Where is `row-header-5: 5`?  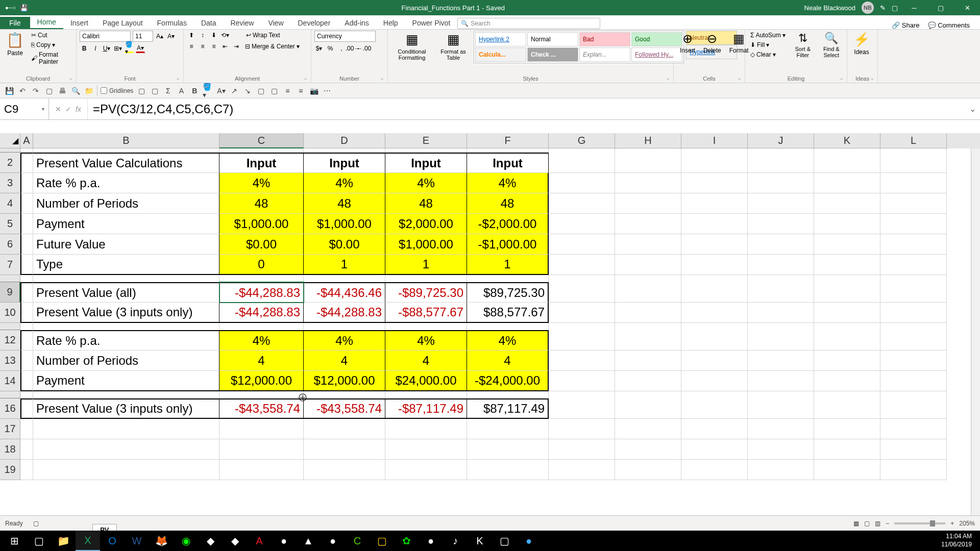
row-header-5: 5 is located at coordinates (10, 224).